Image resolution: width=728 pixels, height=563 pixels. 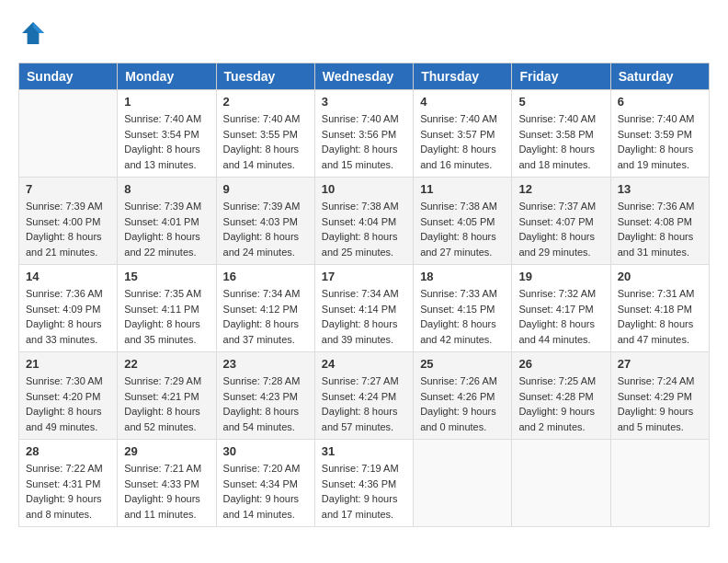 What do you see at coordinates (68, 190) in the screenshot?
I see `day-number: 7` at bounding box center [68, 190].